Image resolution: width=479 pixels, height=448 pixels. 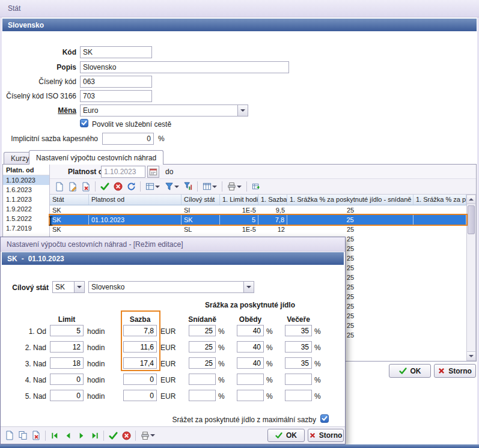 What do you see at coordinates (135, 199) in the screenshot?
I see `column-header-platnost-od: Platnost od` at bounding box center [135, 199].